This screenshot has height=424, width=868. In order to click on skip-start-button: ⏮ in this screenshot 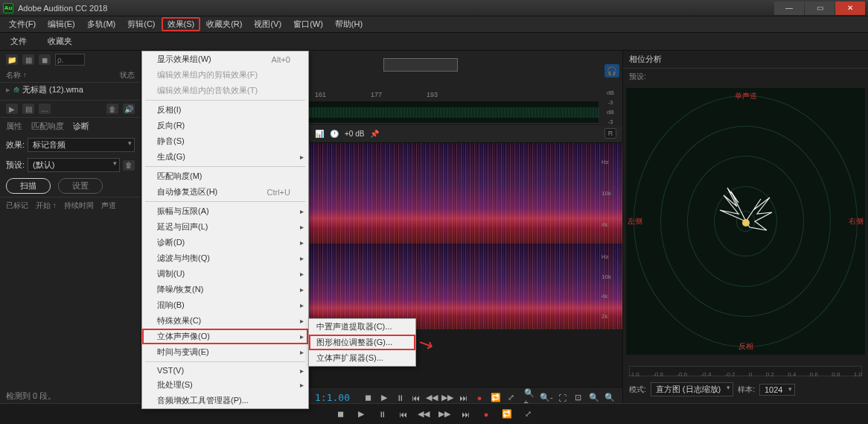, I will do `click(415, 398)`.